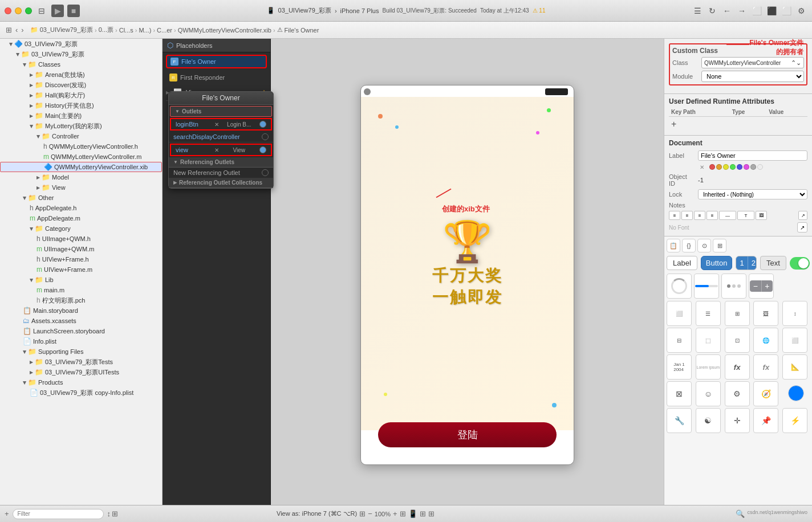 This screenshot has height=522, width=812. I want to click on copy-btn: 📋, so click(673, 246).